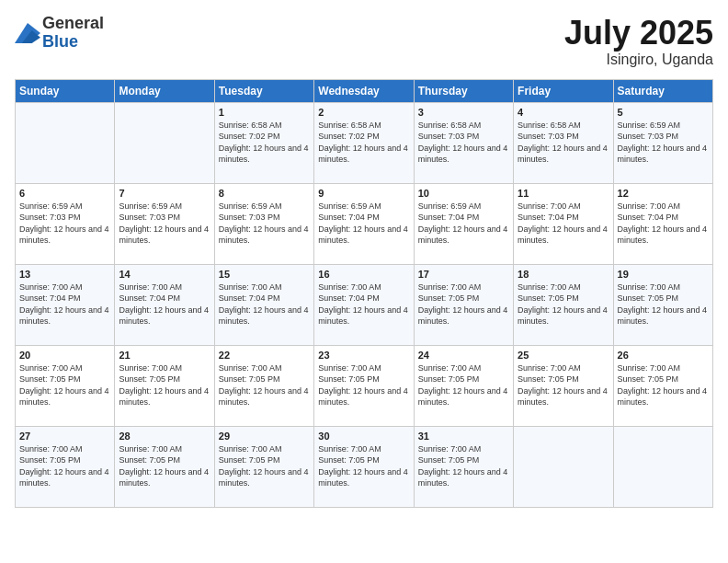 Image resolution: width=728 pixels, height=563 pixels. What do you see at coordinates (364, 90) in the screenshot?
I see `weekday-header-row: Sunday Monday Tuesday Wednesday Thursday…` at bounding box center [364, 90].